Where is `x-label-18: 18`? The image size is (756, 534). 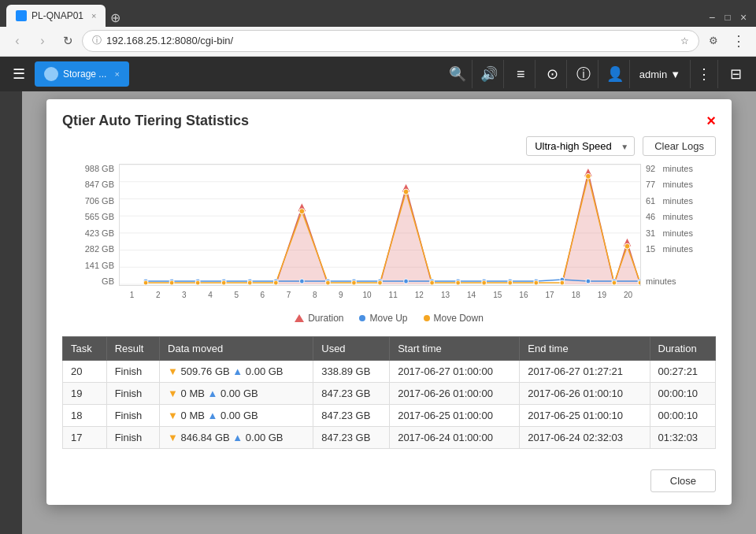
x-label-18: 18 is located at coordinates (576, 295).